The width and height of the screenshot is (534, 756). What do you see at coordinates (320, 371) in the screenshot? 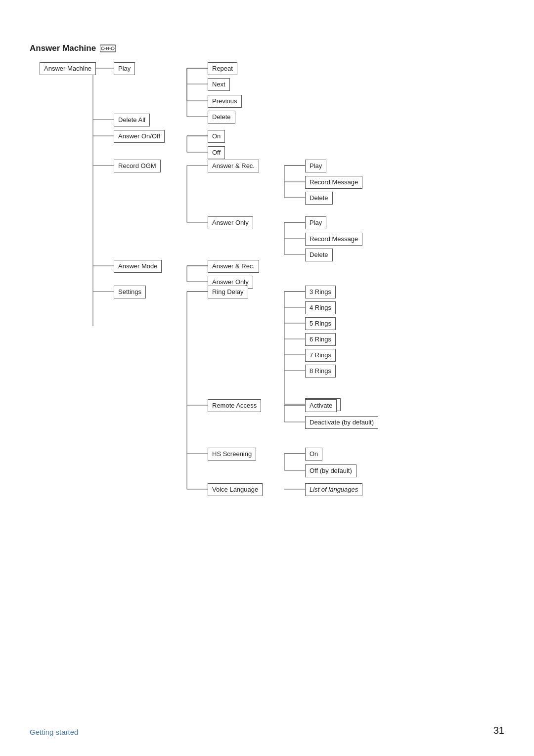
I see `8rings-node: 8 Rings` at bounding box center [320, 371].